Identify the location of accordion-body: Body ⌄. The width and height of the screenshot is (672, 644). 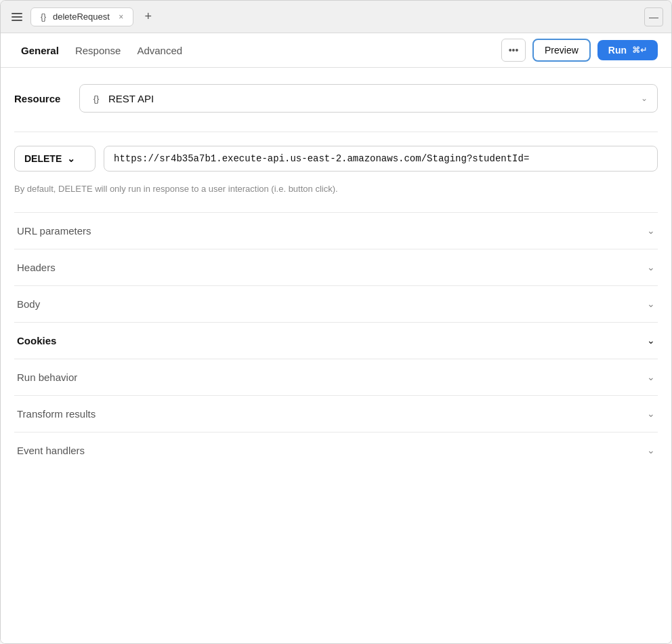
(336, 304).